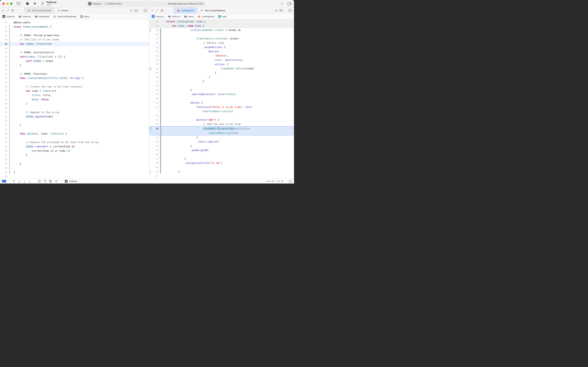 The width and height of the screenshot is (588, 367). I want to click on code-line: 49 Button("ADD") {, so click(221, 120).